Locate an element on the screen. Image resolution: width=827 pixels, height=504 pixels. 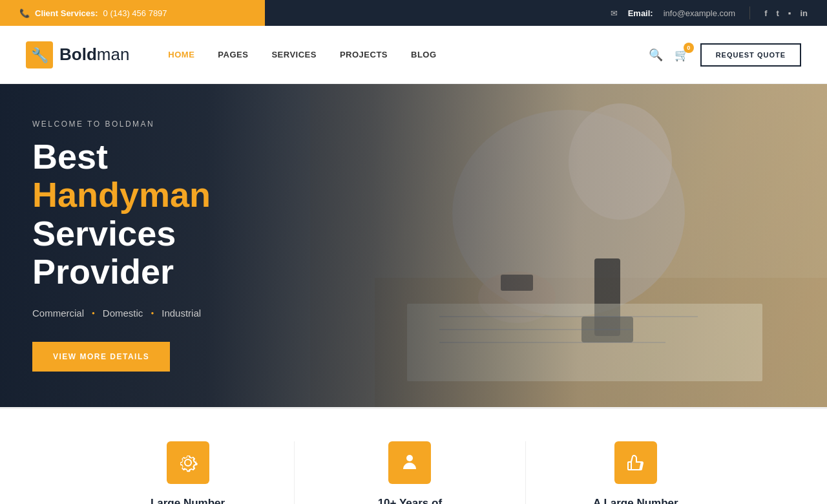
person-icon is located at coordinates (410, 463).